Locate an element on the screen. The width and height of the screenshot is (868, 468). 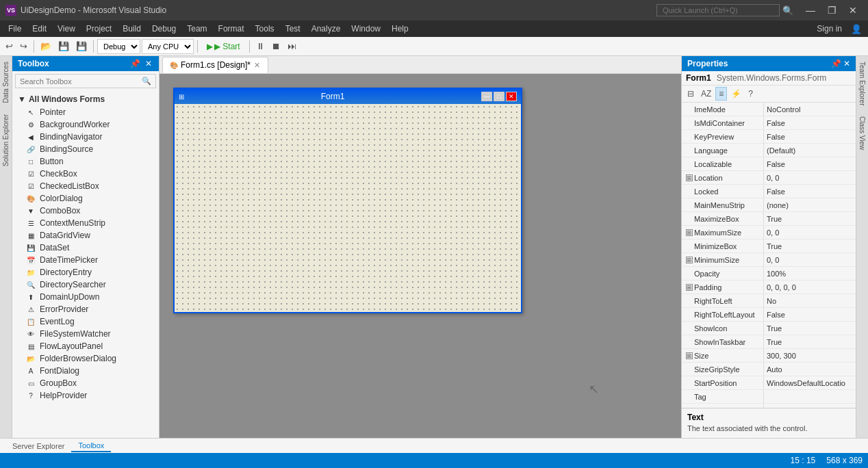
prop-value-maximizebox: True is located at coordinates (810, 219).